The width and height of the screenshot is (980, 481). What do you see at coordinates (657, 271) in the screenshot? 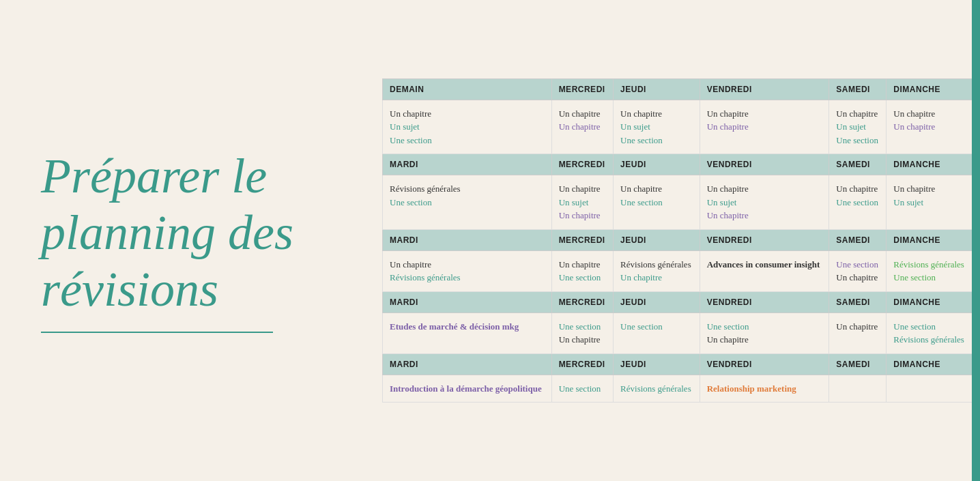
I see `data-cell: Révisions généralesUn chapitre` at bounding box center [657, 271].